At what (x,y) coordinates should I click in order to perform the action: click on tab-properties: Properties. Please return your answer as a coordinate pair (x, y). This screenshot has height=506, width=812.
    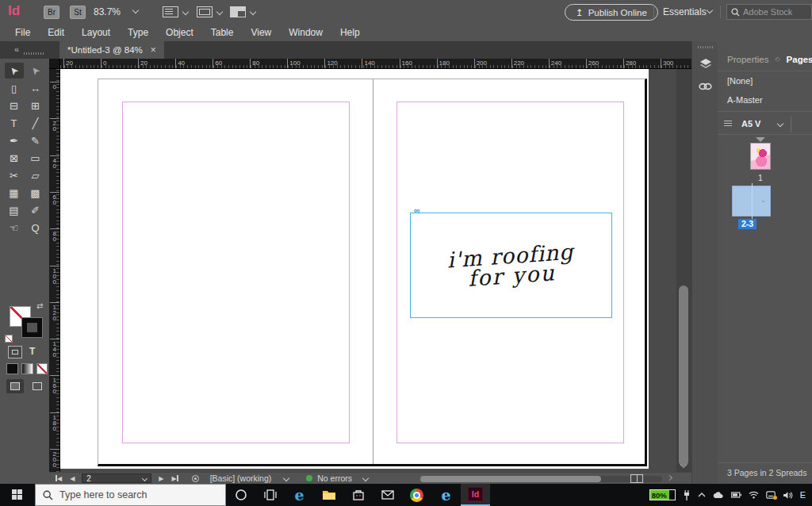
    Looking at the image, I should click on (748, 59).